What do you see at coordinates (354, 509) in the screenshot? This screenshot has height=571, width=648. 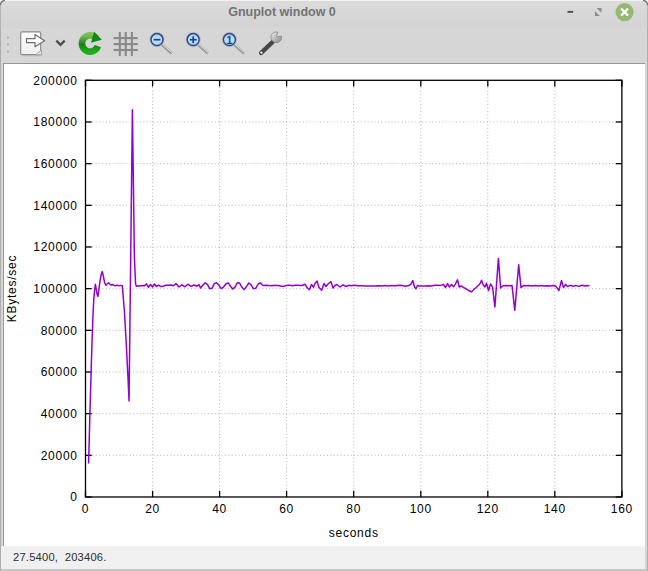 I see `svg-text: 80` at bounding box center [354, 509].